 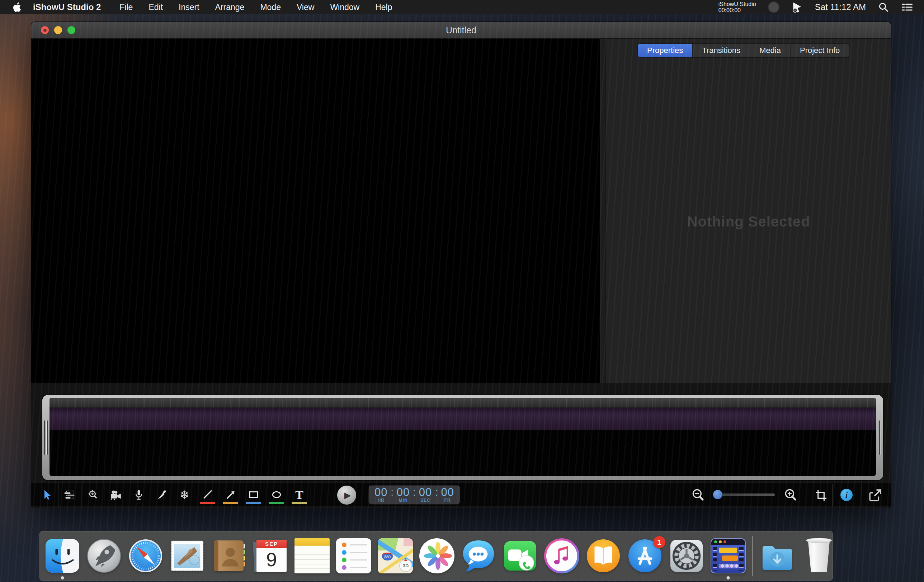 I want to click on zoom-slider-knob, so click(x=718, y=495).